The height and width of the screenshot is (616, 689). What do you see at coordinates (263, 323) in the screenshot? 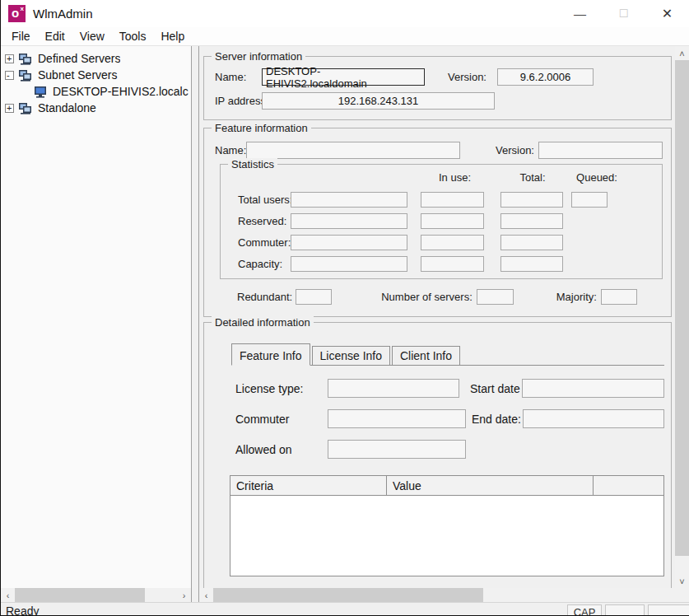
I see `group-title: Detailed information` at bounding box center [263, 323].